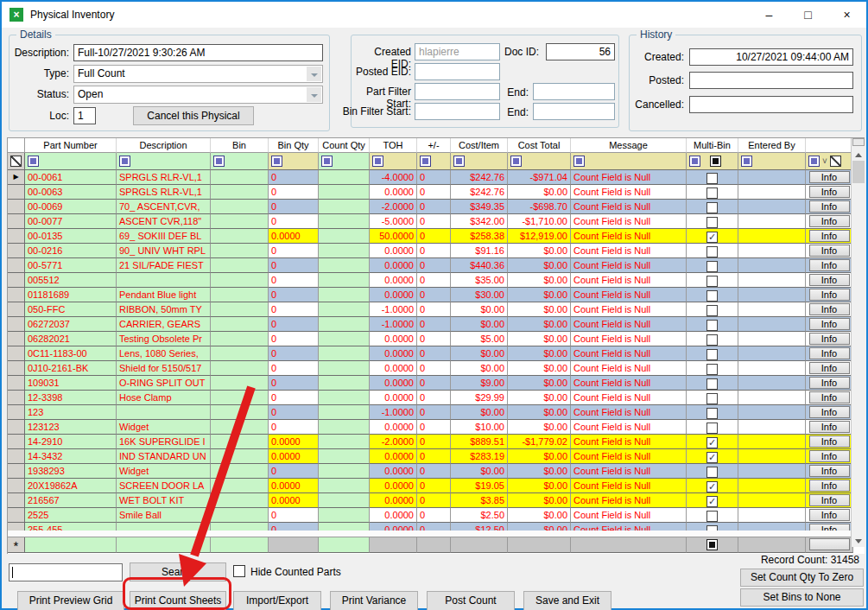 This screenshot has height=610, width=868. I want to click on cell-desc: RIBBON, 50mm TY, so click(164, 309).